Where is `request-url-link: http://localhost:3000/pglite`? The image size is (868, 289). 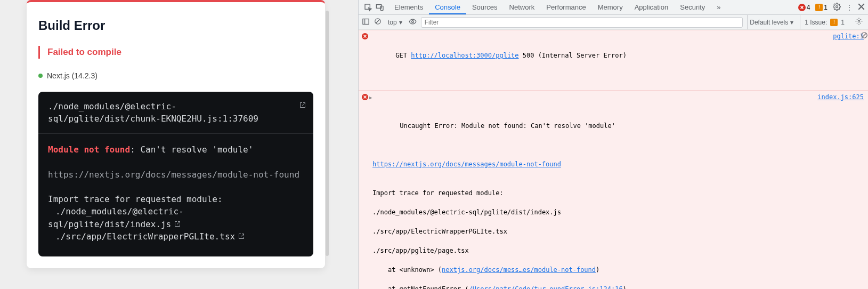
request-url-link: http://localhost:3000/pglite is located at coordinates (465, 55).